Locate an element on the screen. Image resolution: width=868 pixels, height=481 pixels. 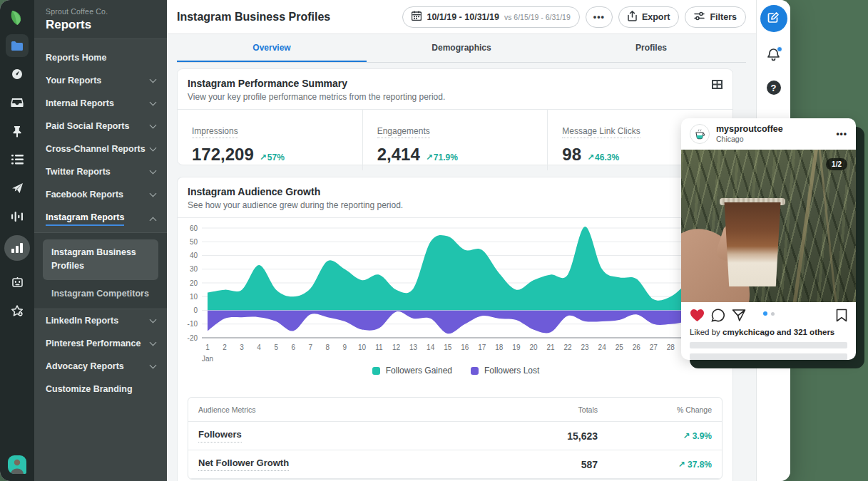
bookmark-icon is located at coordinates (842, 315).